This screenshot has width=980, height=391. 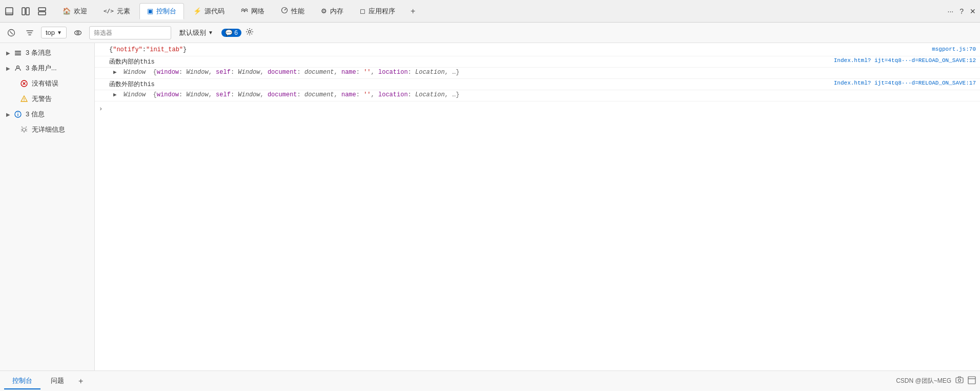 What do you see at coordinates (47, 114) in the screenshot?
I see `sidebar-item-info: ▶ 3 信息` at bounding box center [47, 114].